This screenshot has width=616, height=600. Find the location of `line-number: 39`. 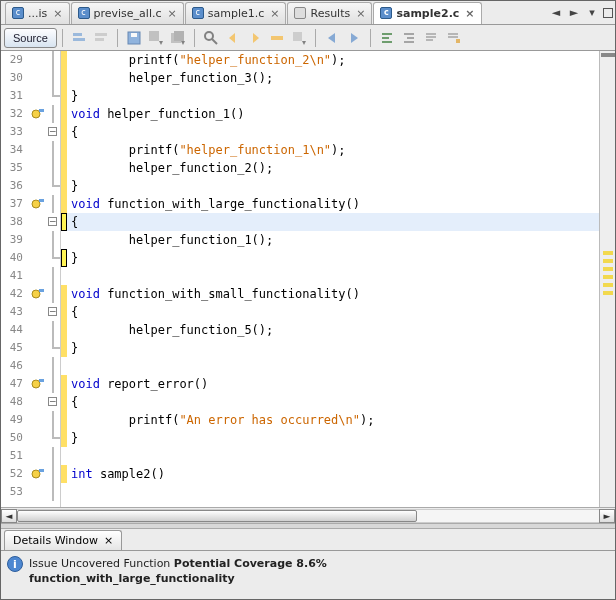

line-number: 39 is located at coordinates (15, 240).